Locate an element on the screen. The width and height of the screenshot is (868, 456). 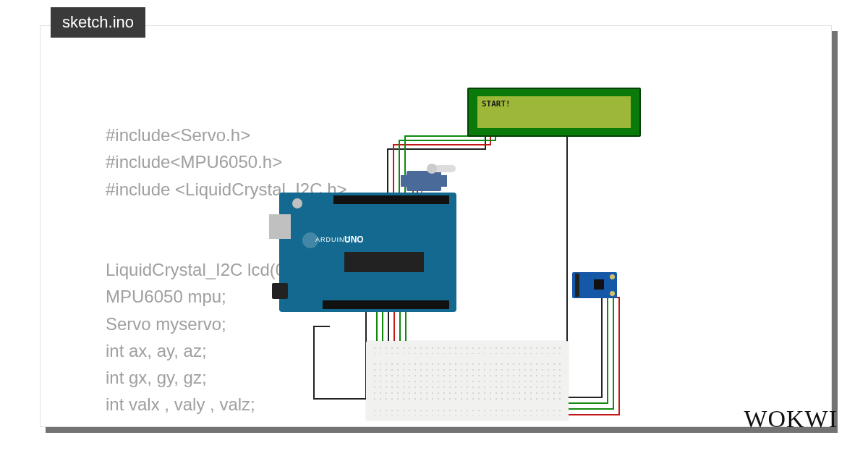
code-line: int valx , valy , valz; is located at coordinates (181, 404).